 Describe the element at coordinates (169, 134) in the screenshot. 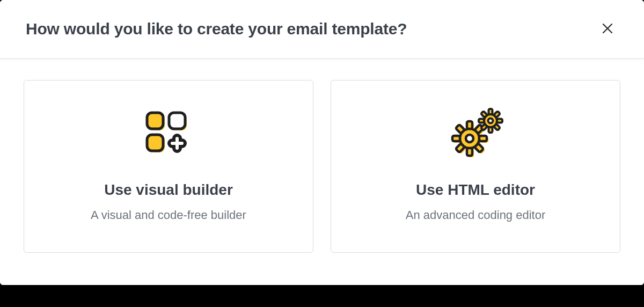

I see `visual-builder-icon` at that location.